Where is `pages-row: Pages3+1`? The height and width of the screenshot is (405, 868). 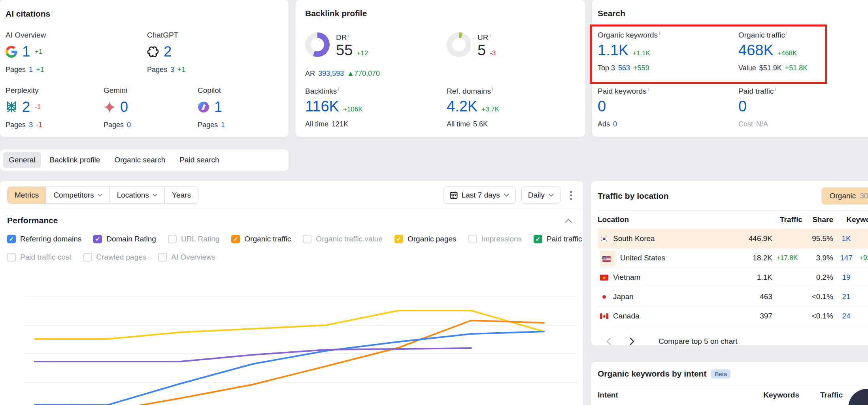
pages-row: Pages3+1 is located at coordinates (166, 70).